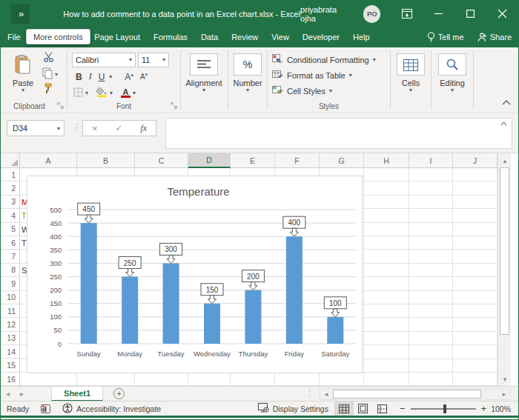  Describe the element at coordinates (79, 77) in the screenshot. I see `bold-button: B` at that location.